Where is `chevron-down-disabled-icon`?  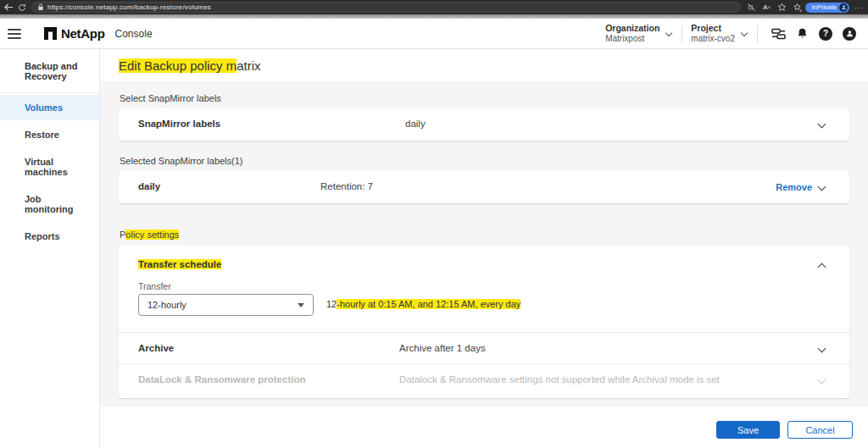
chevron-down-disabled-icon is located at coordinates (822, 381).